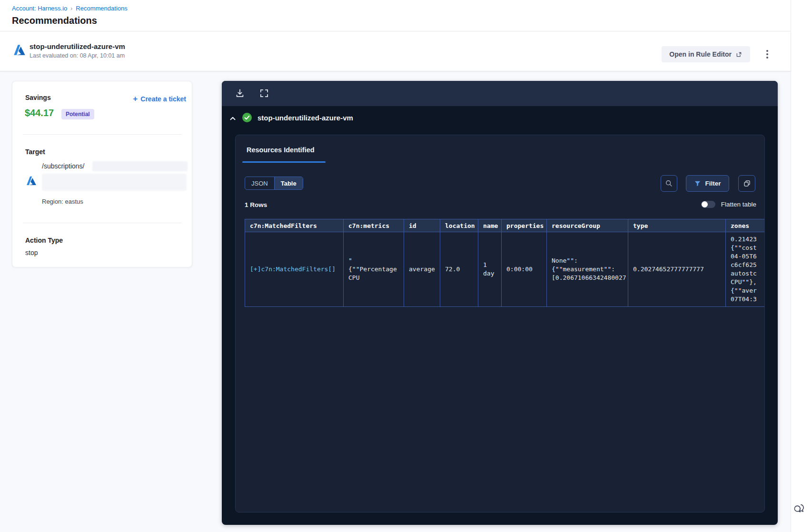 This screenshot has height=532, width=812. What do you see at coordinates (135, 99) in the screenshot?
I see `plus-icon: +` at bounding box center [135, 99].